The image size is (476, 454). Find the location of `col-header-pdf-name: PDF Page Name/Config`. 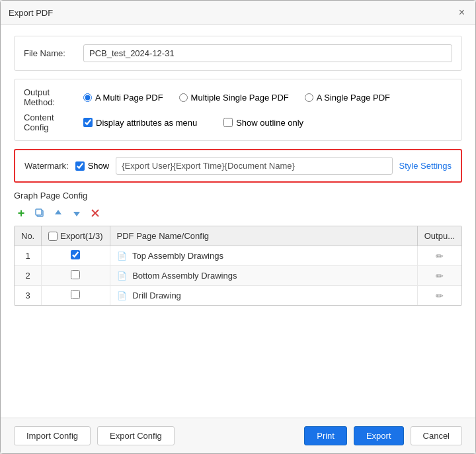

col-header-pdf-name: PDF Page Name/Config is located at coordinates (263, 236).